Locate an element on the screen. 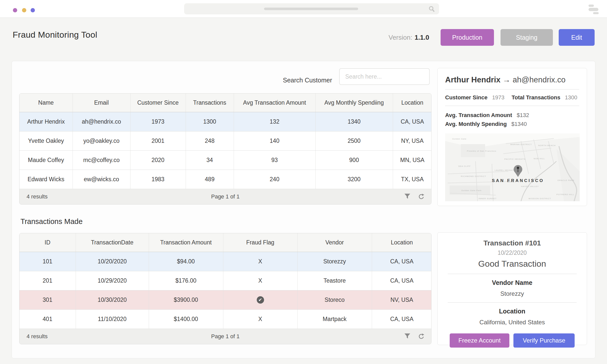 Image resolution: width=607 pixels, height=364 pixels. transaction-row-selected: 101 10/20/2020 $94.00 X Storezzy CA, USA is located at coordinates (226, 261).